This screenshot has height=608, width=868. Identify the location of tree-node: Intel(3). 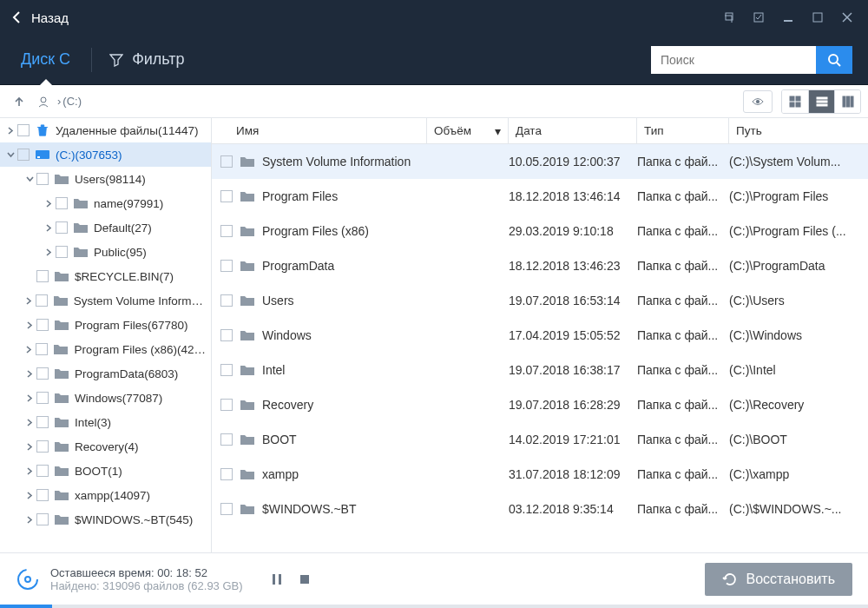
(106, 422).